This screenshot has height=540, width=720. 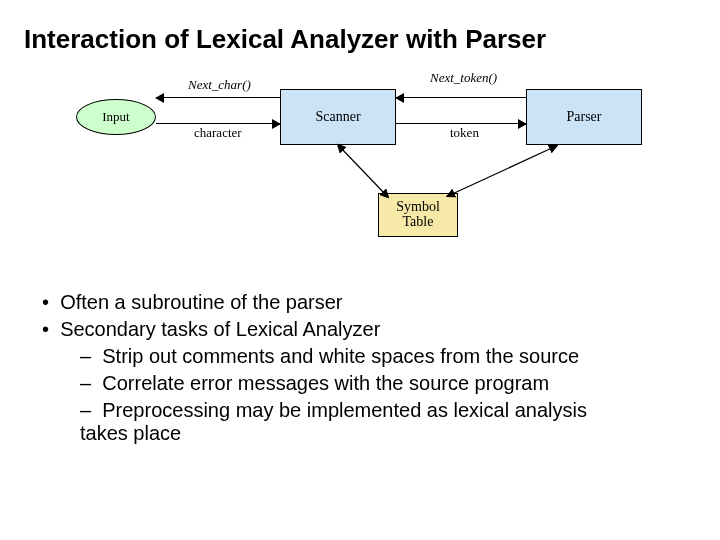 What do you see at coordinates (464, 78) in the screenshot?
I see `next-token-label: Next_token()` at bounding box center [464, 78].